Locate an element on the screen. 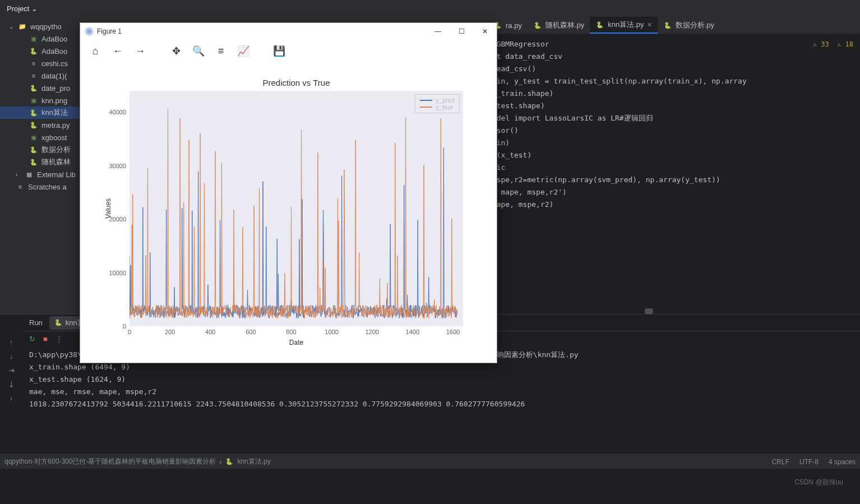 The image size is (860, 504). chevron-right-icon: › is located at coordinates (19, 175).